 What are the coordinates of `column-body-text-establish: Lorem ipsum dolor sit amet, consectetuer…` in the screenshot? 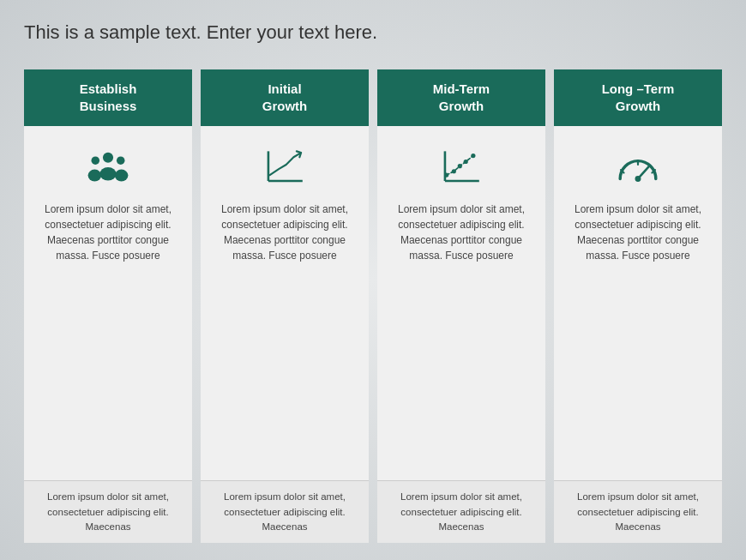 It's located at (108, 232).